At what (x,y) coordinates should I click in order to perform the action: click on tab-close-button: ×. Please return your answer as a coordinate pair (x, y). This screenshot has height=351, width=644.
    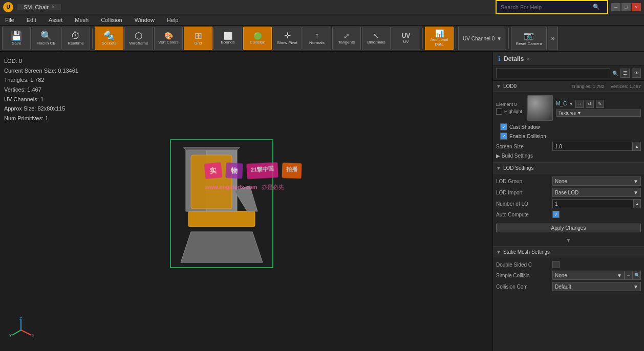
    Looking at the image, I should click on (53, 7).